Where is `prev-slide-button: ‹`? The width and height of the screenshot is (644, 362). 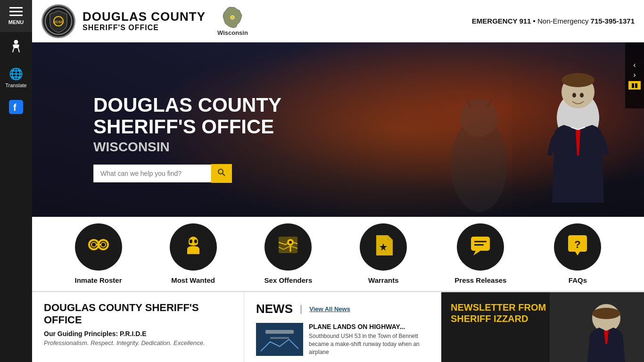
prev-slide-button: ‹ is located at coordinates (635, 65).